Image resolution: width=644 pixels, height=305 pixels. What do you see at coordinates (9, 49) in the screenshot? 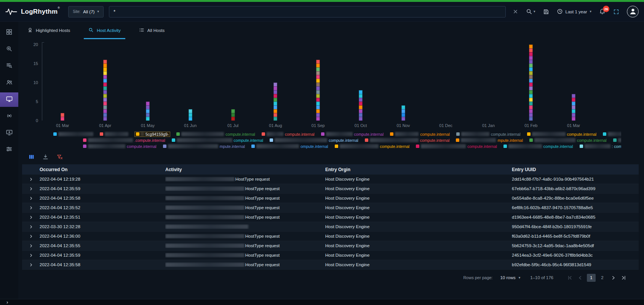
I see `sidebar-item-investigate` at bounding box center [9, 49].